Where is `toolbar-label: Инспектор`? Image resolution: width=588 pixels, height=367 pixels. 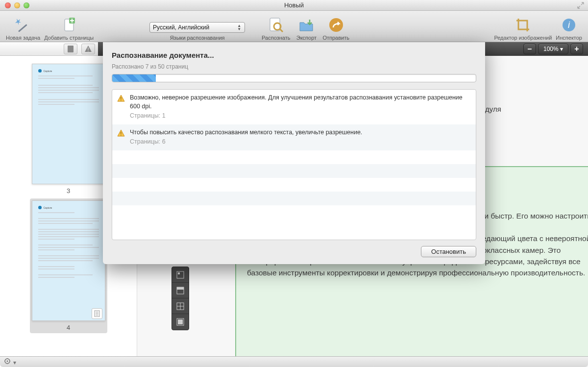 toolbar-label: Инспектор is located at coordinates (569, 38).